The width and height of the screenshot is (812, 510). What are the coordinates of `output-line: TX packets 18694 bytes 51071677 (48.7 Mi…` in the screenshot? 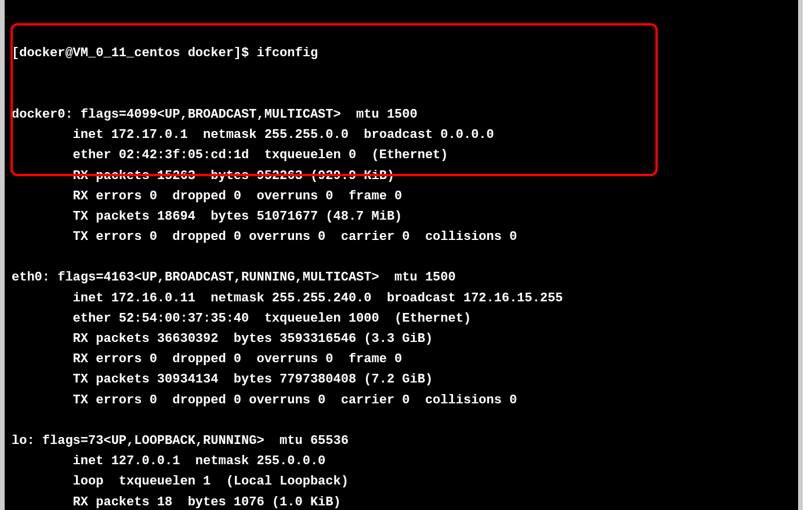 It's located at (401, 217).